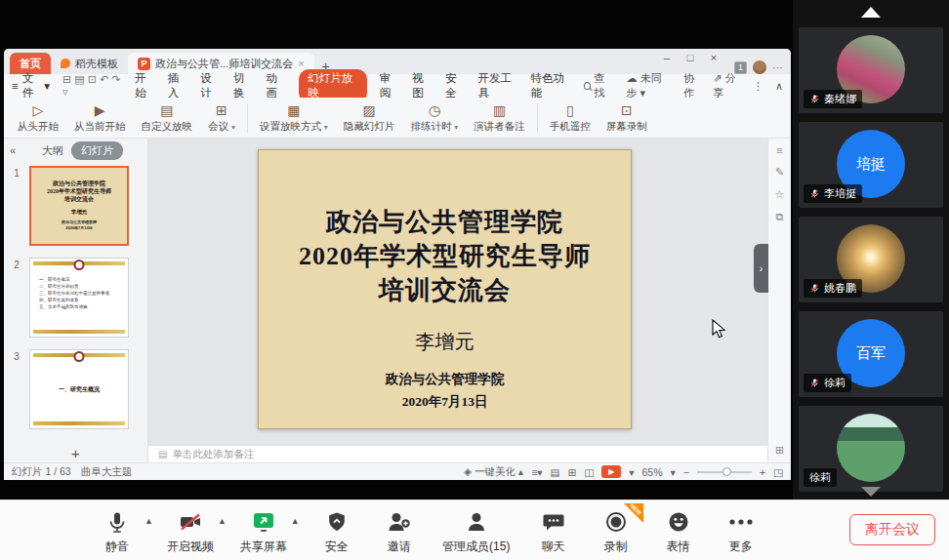  I want to click on notes-toggle-icon: ≡▾, so click(537, 472).